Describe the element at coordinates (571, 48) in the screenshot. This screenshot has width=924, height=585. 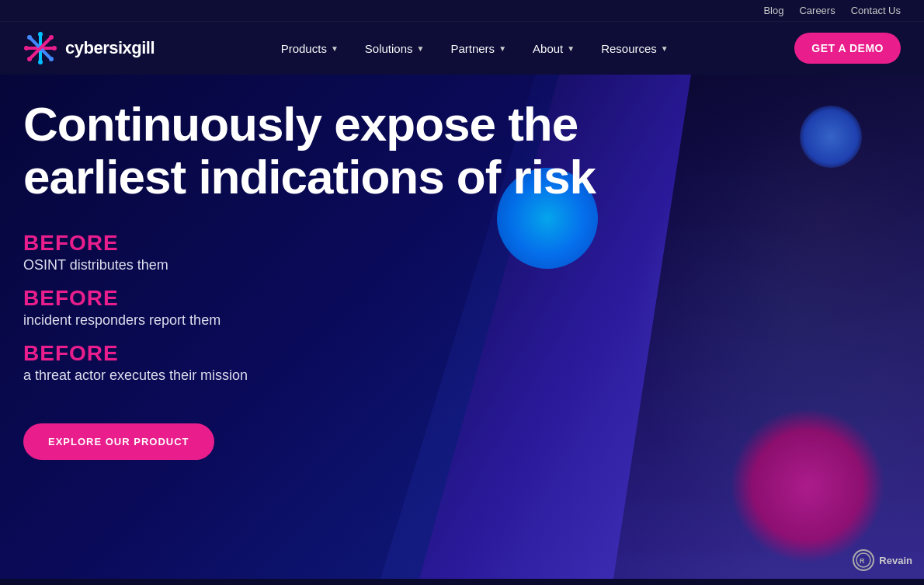
I see `about-chevron-icon: ▼` at that location.